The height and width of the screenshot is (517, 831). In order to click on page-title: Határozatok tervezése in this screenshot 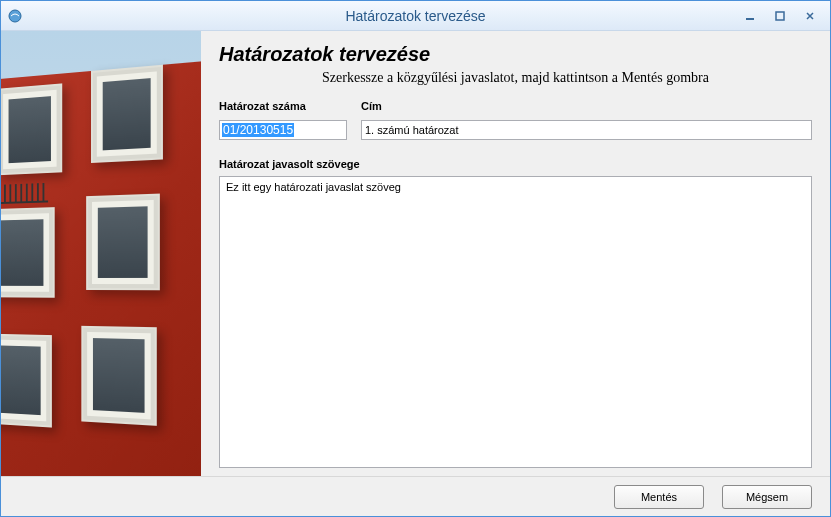, I will do `click(516, 54)`.